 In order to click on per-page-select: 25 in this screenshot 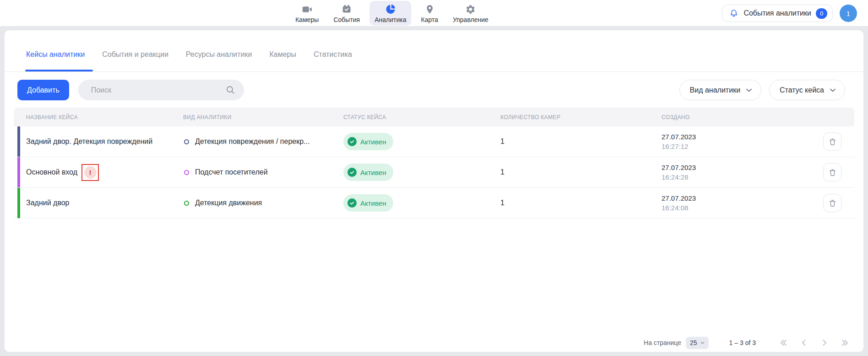, I will do `click(697, 343)`.